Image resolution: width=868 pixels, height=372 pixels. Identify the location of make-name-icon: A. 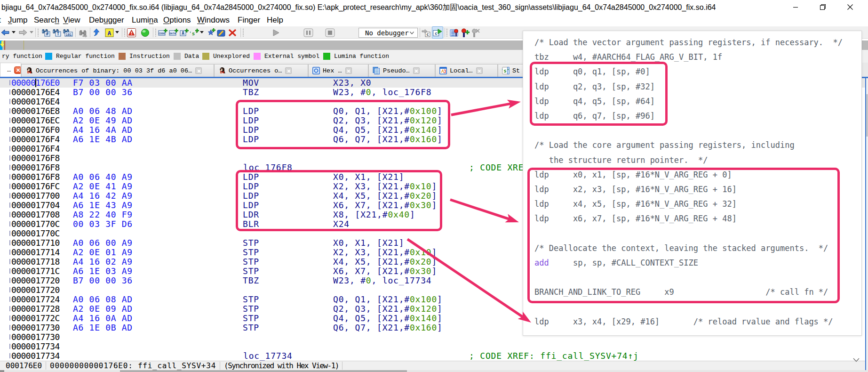
(184, 32).